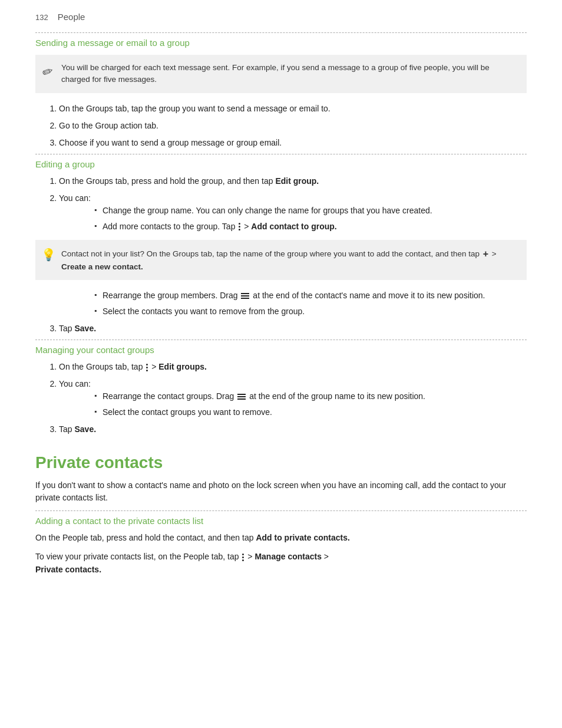 The width and height of the screenshot is (562, 728). I want to click on list-item: Add more contacts to the group. Tap > Ad…, so click(310, 226).